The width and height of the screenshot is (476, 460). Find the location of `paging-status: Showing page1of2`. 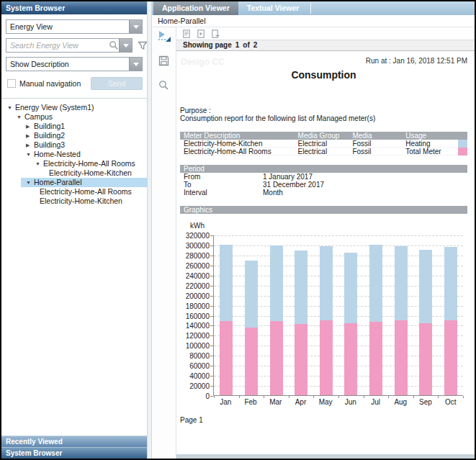

paging-status: Showing page1of2 is located at coordinates (325, 46).